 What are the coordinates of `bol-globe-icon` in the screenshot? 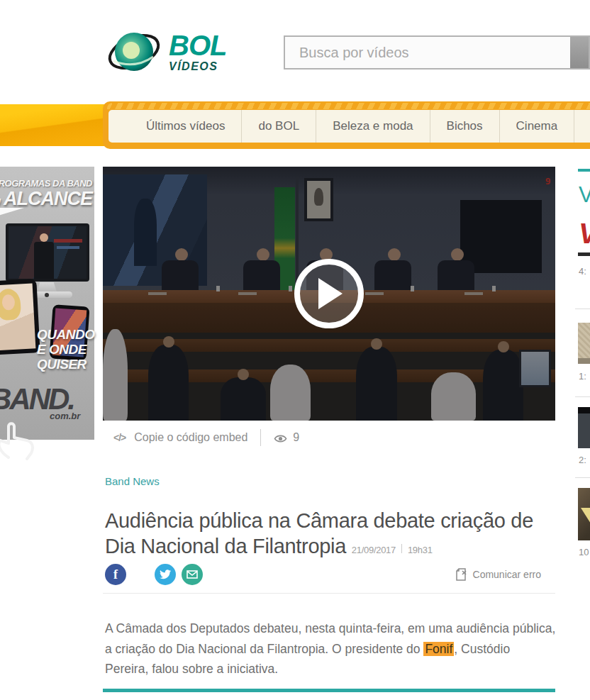 It's located at (134, 52).